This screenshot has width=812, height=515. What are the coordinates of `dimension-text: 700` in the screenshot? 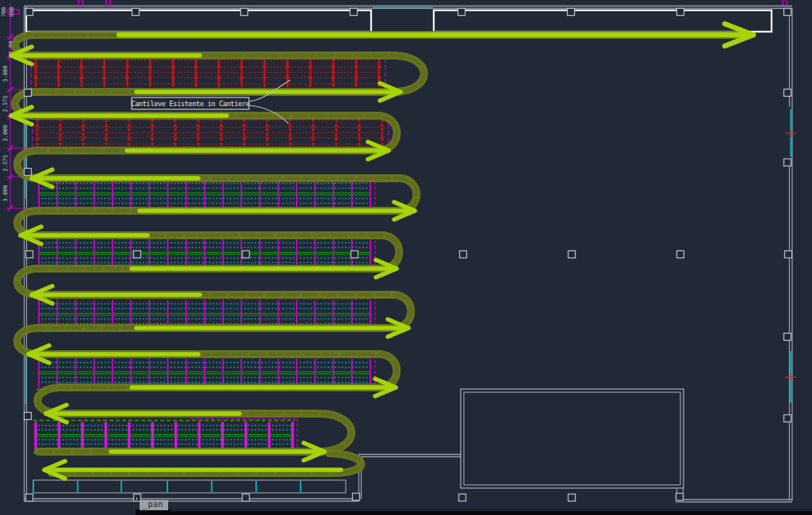 It's located at (4, 13).